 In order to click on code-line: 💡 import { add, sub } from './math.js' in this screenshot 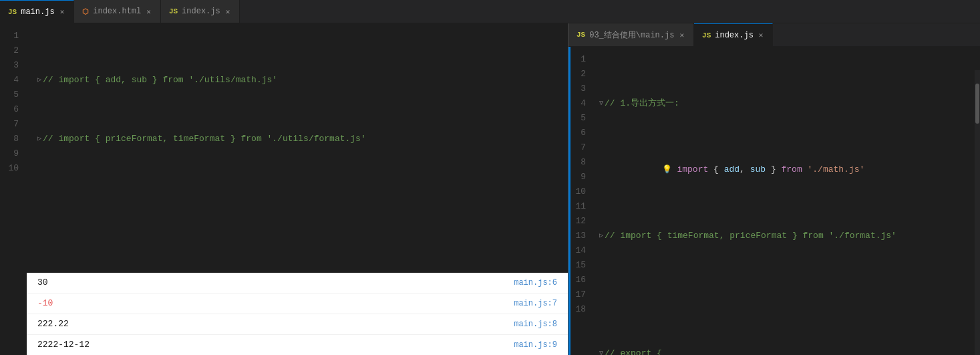, I will do `click(790, 170)`.